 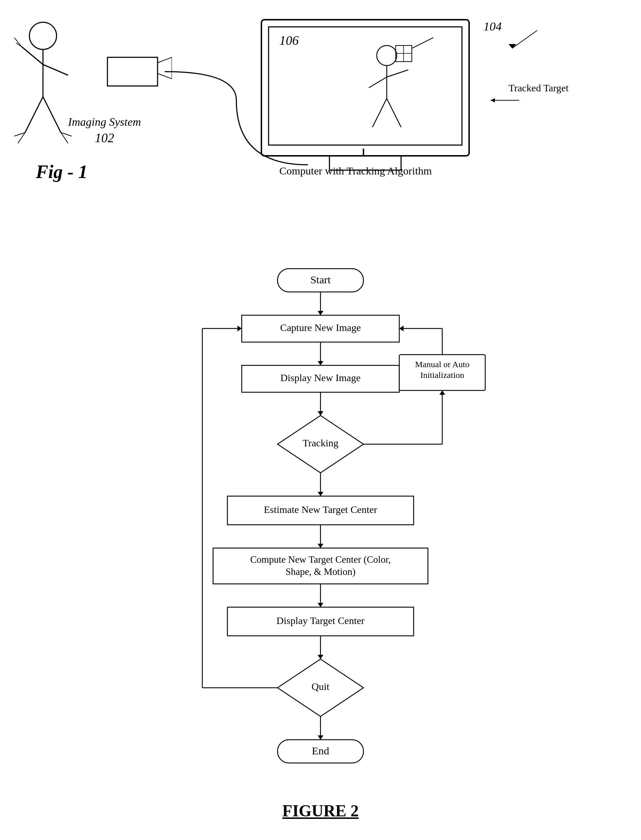 I want to click on svg-text:Compute New Target Center (Col: Compute New Target Center (Color,, so click(x=320, y=559).